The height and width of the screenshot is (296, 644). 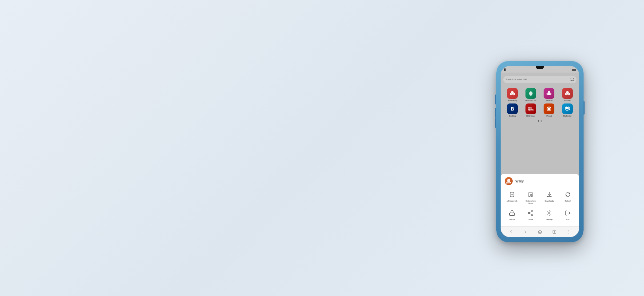 What do you see at coordinates (531, 109) in the screenshot?
I see `app-icon-bbcnews: BBCNEWS` at bounding box center [531, 109].